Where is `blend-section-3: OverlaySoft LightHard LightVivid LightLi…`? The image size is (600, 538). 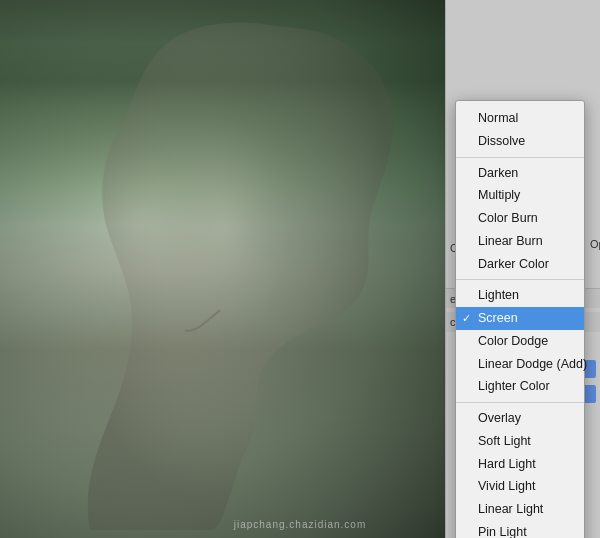 blend-section-3: OverlaySoft LightHard LightVivid LightLi… is located at coordinates (520, 470).